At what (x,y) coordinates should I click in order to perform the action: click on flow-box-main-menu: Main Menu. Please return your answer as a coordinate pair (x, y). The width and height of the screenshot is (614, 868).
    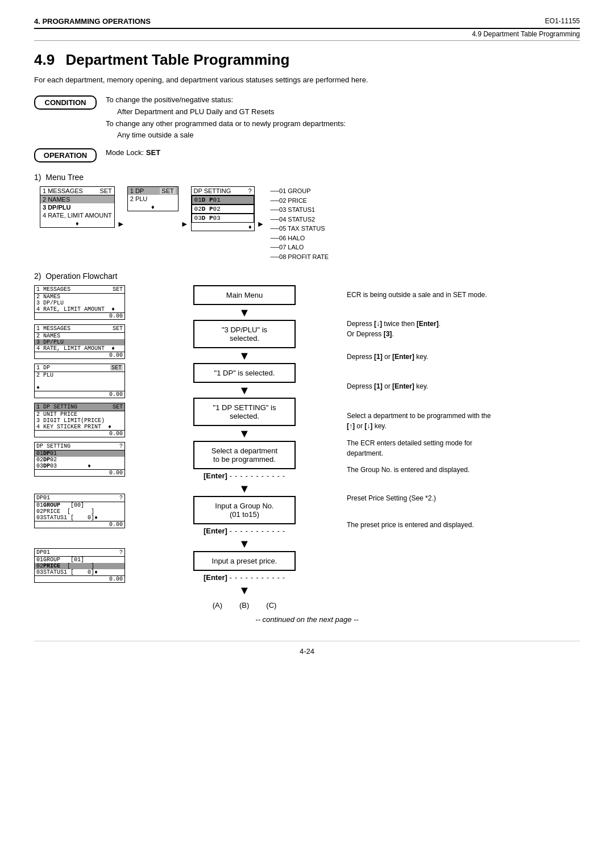
    Looking at the image, I should click on (244, 295).